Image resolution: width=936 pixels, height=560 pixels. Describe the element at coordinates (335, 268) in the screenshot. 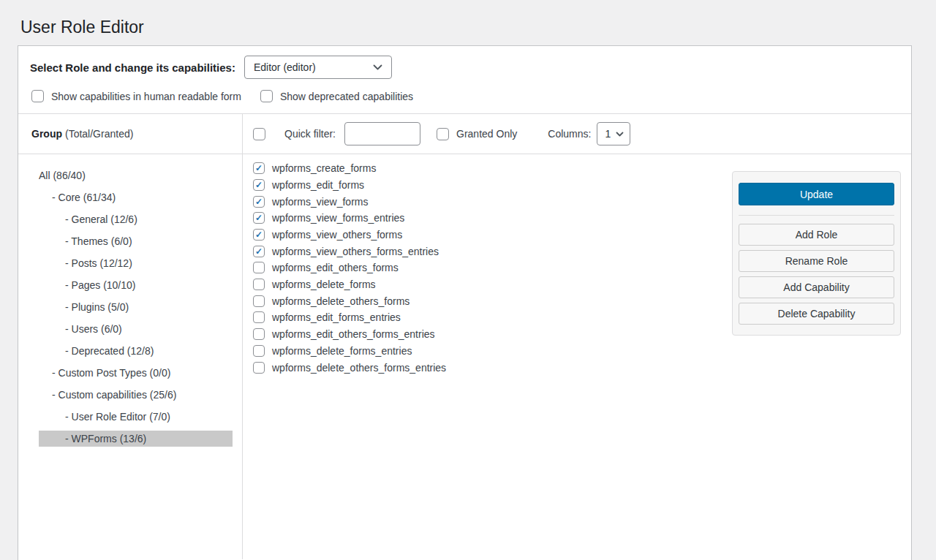

I see `capability-label: wpforms_edit_others_forms` at that location.